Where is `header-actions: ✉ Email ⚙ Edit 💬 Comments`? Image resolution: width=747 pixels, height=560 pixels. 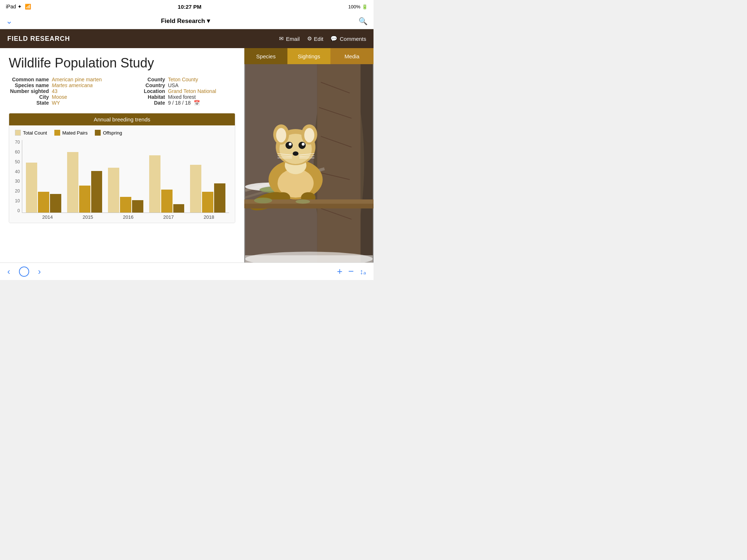
header-actions: ✉ Email ⚙ Edit 💬 Comments is located at coordinates (322, 39).